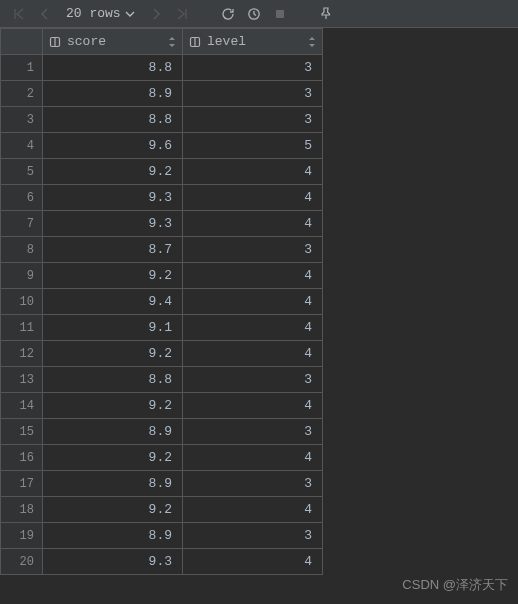 This screenshot has height=604, width=518. Describe the element at coordinates (45, 14) in the screenshot. I see `chevron-left-icon` at that location.